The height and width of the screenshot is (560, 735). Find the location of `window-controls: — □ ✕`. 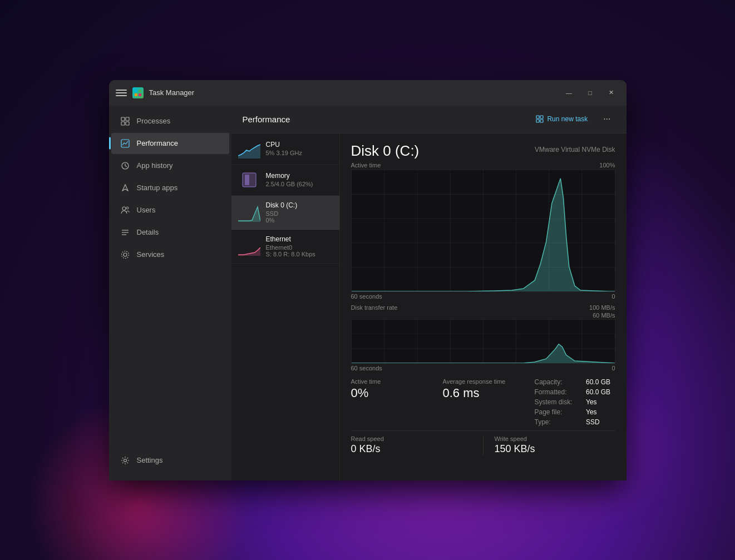

window-controls: — □ ✕ is located at coordinates (590, 93).